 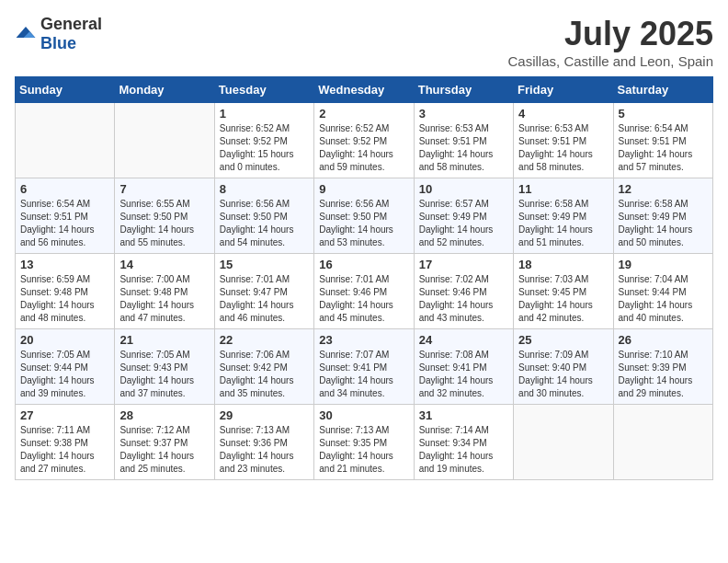 What do you see at coordinates (164, 265) in the screenshot?
I see `day-number: 14` at bounding box center [164, 265].